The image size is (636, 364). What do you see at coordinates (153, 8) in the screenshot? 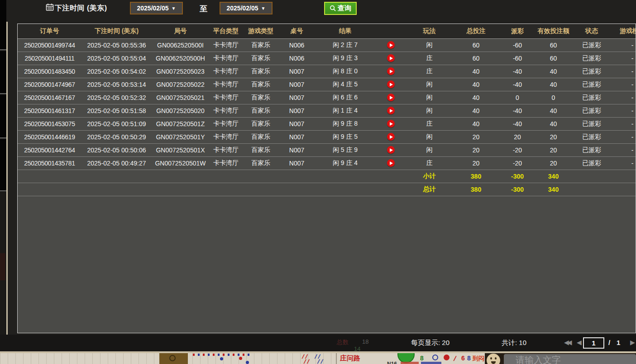
I see `date-from-value: 2025/02/05` at bounding box center [153, 8].